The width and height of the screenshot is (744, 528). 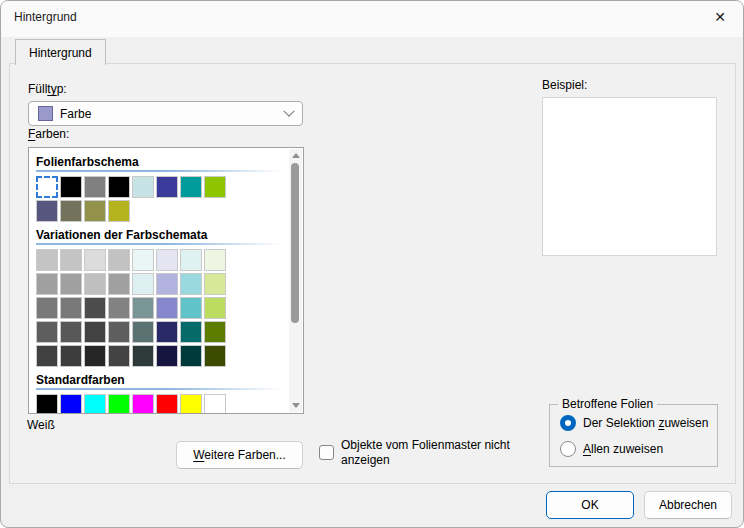 What do you see at coordinates (41, 425) in the screenshot?
I see `selected-color-name: Weiß` at bounding box center [41, 425].